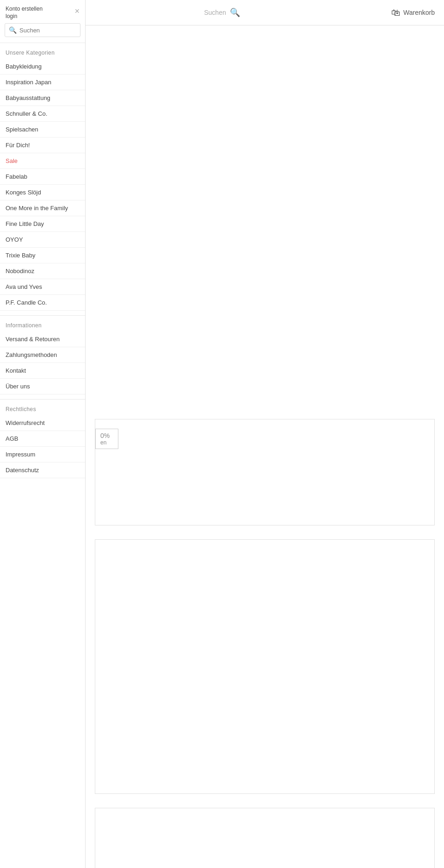 The width and height of the screenshot is (444, 868). I want to click on sidebar-item-one-more-family: One More in the Family, so click(43, 208).